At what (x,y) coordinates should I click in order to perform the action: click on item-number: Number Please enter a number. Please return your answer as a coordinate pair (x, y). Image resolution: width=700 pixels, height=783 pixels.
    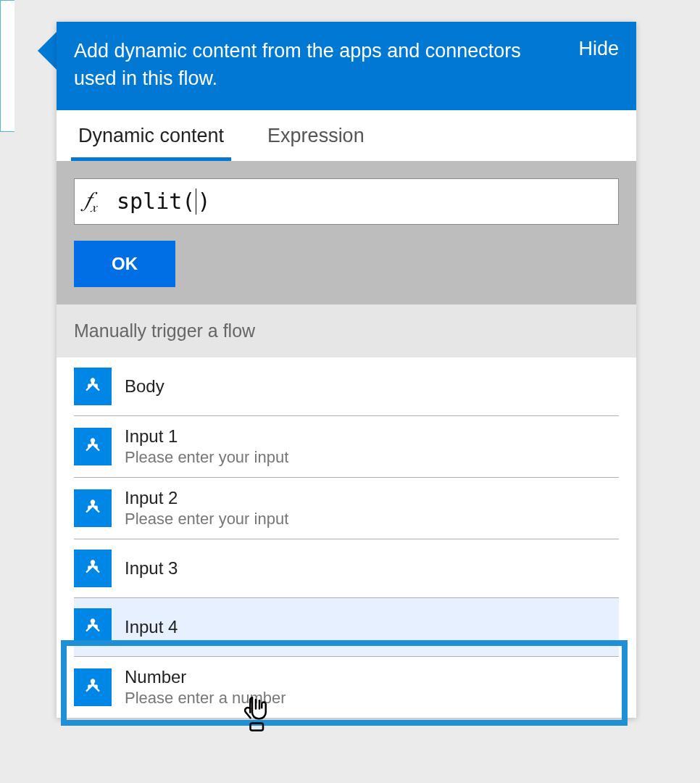
    Looking at the image, I should click on (346, 687).